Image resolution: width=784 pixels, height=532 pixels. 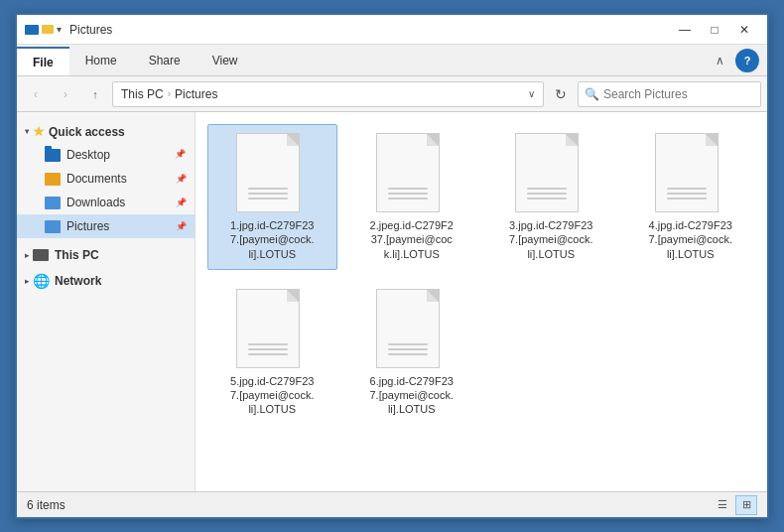 What do you see at coordinates (591, 94) in the screenshot?
I see `search-icon: 🔍` at bounding box center [591, 94].